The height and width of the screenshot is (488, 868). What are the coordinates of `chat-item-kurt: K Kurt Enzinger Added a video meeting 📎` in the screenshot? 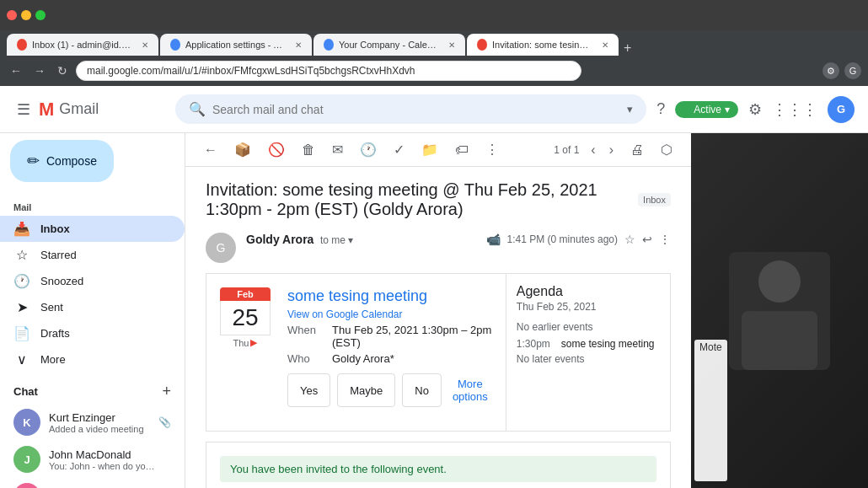 It's located at (93, 422).